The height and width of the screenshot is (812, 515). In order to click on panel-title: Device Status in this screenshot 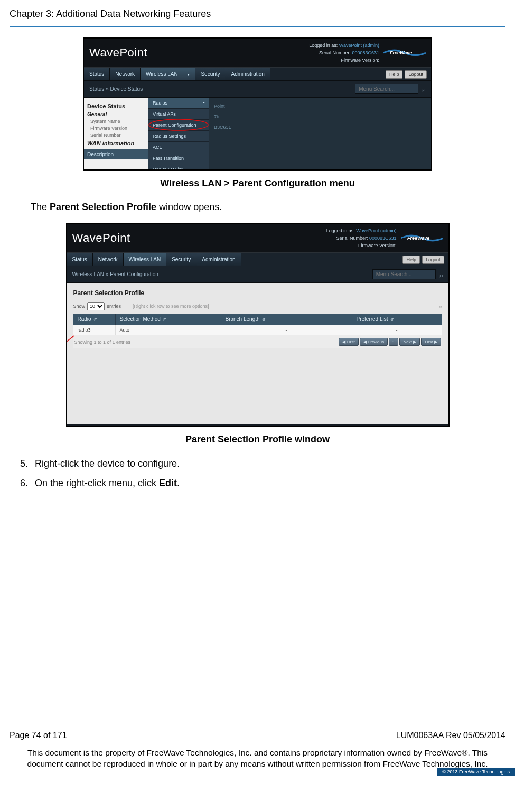, I will do `click(116, 106)`.